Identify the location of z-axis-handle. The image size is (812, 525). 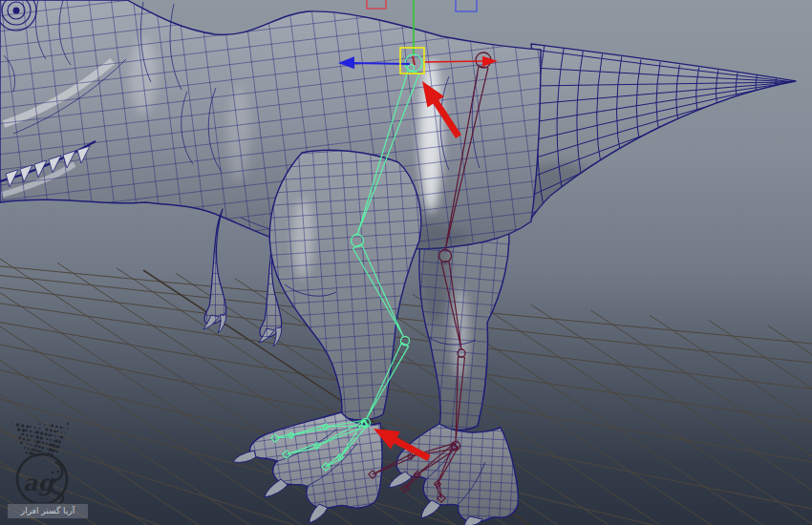
(380, 63).